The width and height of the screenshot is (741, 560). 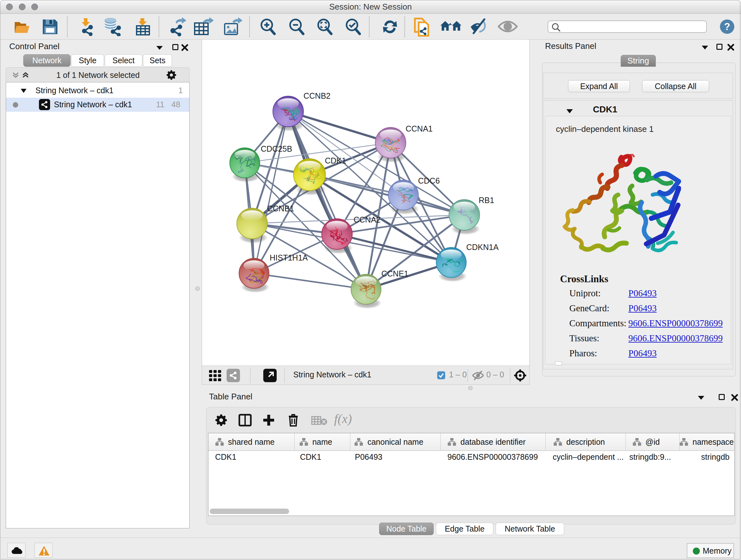 I want to click on svg-text: HIST1H1A, so click(x=289, y=257).